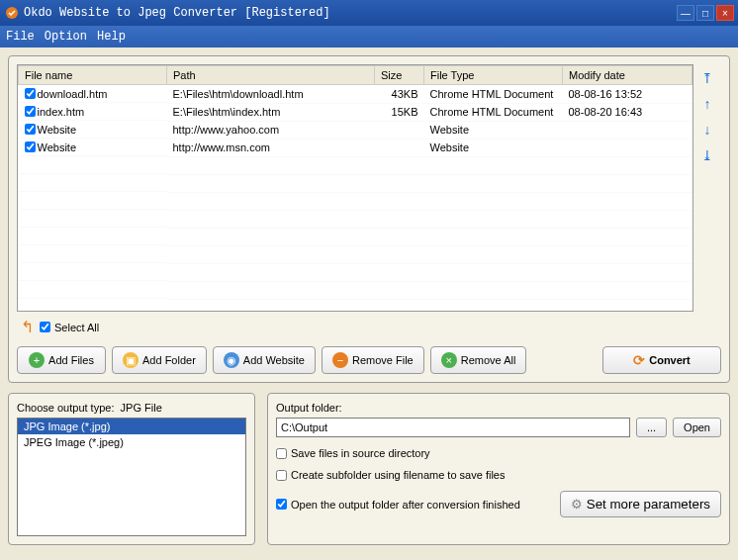 This screenshot has width=738, height=560. I want to click on minimize-button: —, so click(686, 13).